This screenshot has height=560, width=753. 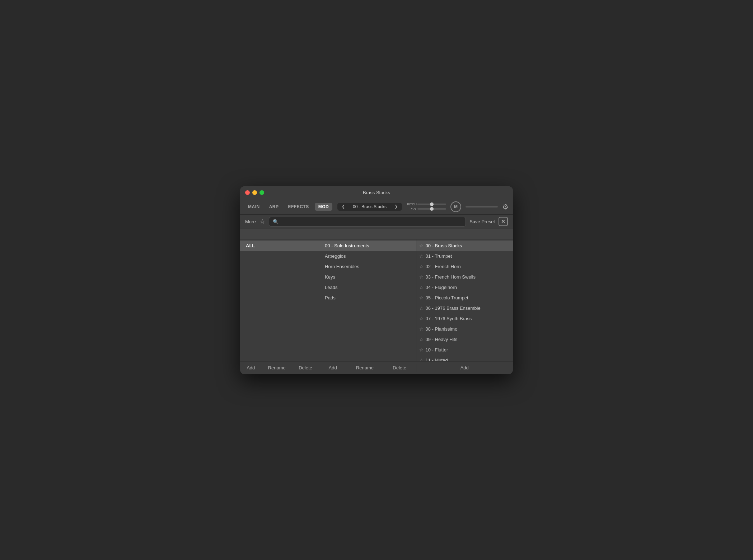 What do you see at coordinates (368, 287) in the screenshot?
I see `list-item: Leads` at bounding box center [368, 287].